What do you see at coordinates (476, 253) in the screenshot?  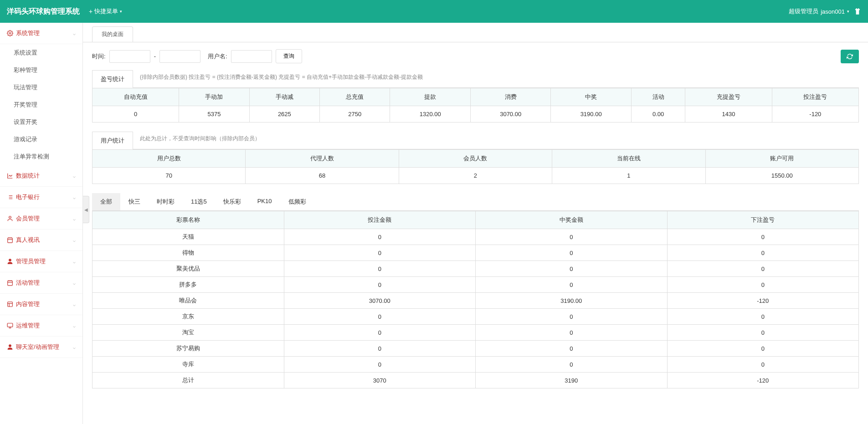 I see `table-row: 得物000` at bounding box center [476, 253].